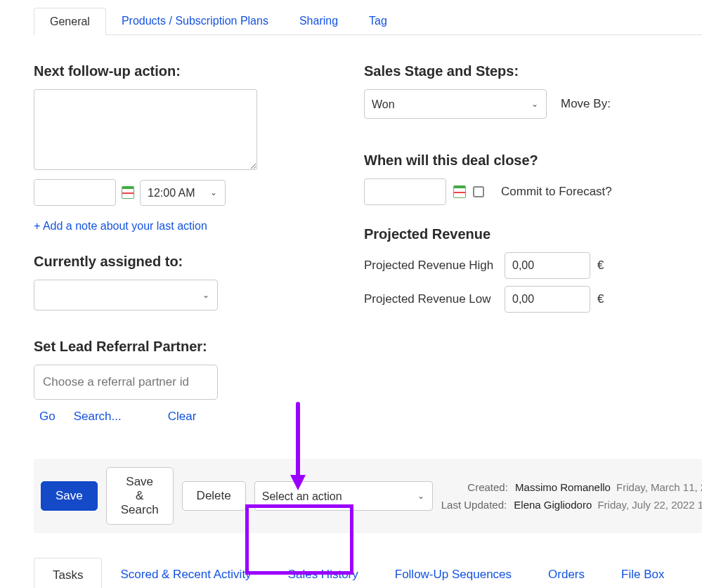  I want to click on referral-search-link: Search..., so click(98, 417).